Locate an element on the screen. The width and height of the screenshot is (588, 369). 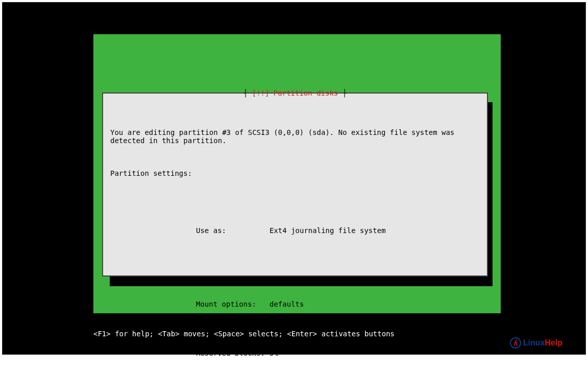
watermark-main: Linux is located at coordinates (534, 342).